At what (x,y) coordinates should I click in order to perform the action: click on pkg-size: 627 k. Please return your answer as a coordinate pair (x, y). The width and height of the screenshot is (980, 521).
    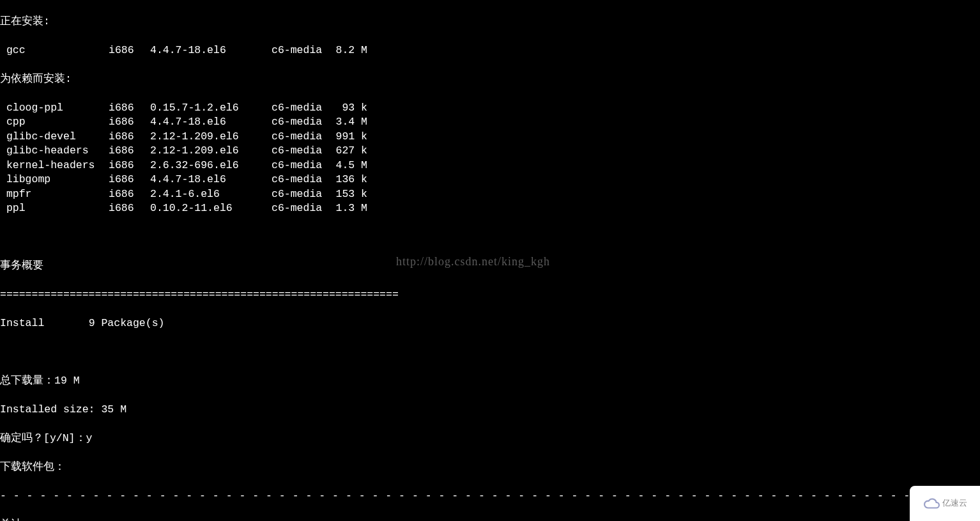
    Looking at the image, I should click on (351, 151).